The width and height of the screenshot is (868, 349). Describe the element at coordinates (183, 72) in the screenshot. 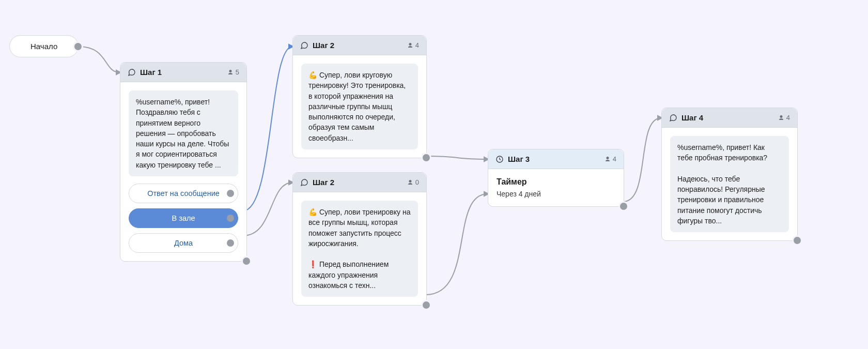

I see `node-header: Шаг 1 5` at that location.